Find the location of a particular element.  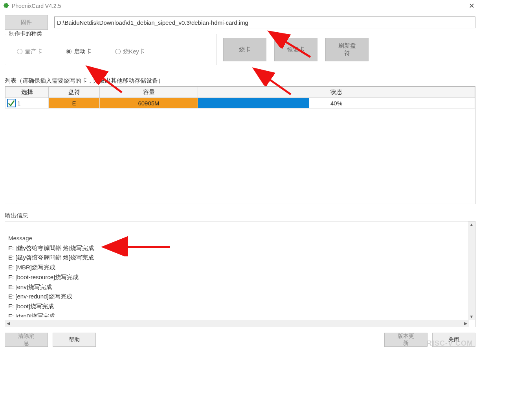

options-row: 制作卡的种类 量产卡 启动卡 烧Key卡 is located at coordinates (240, 50).